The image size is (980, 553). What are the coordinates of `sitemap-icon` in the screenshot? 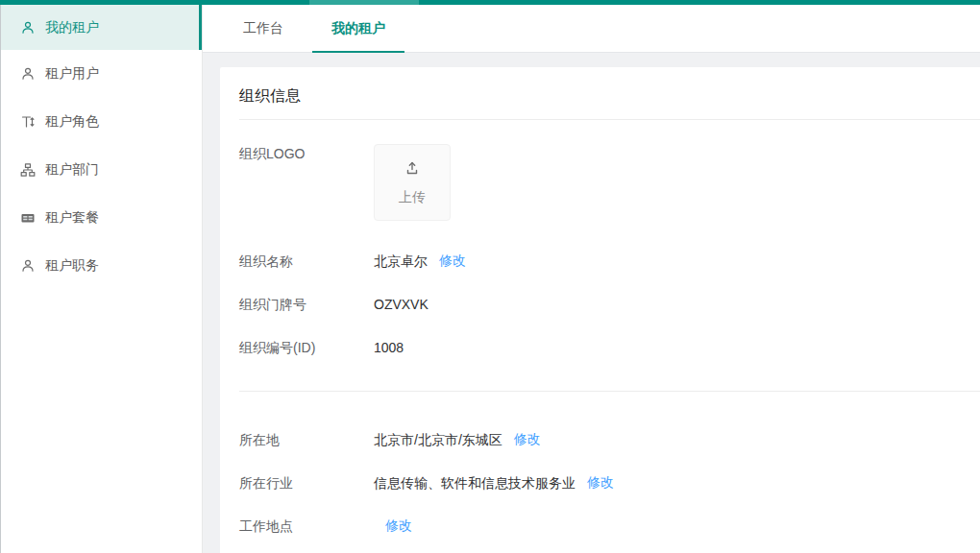 It's located at (28, 170).